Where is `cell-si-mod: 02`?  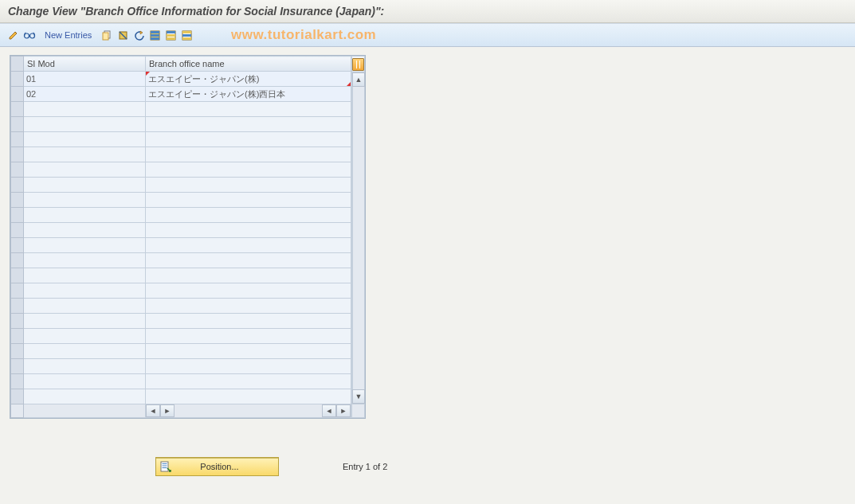
cell-si-mod: 02 is located at coordinates (84, 94).